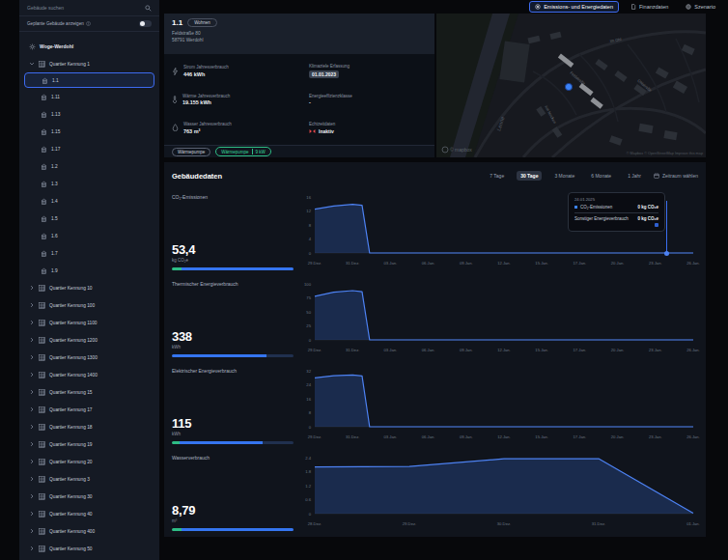 This screenshot has height=560, width=728. Describe the element at coordinates (664, 154) in the screenshot. I see `map-attribution-right: © Mapbox © OpenStreetMap Improve this ma…` at that location.